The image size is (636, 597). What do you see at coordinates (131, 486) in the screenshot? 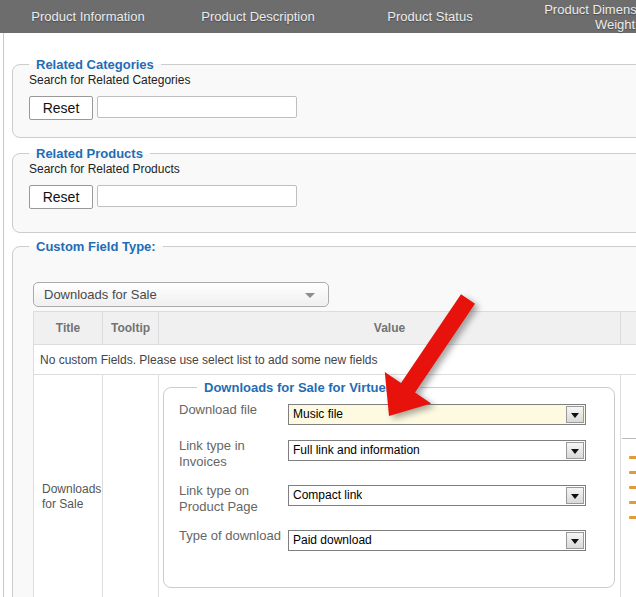
I see `row-tooltip-cell` at bounding box center [131, 486].